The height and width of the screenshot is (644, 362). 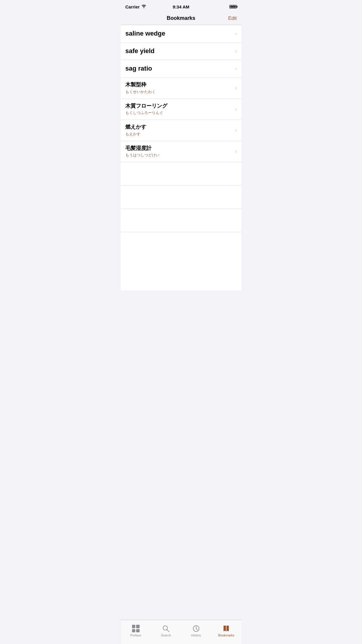 What do you see at coordinates (146, 106) in the screenshot?
I see `item-title: 木質フローリング` at bounding box center [146, 106].